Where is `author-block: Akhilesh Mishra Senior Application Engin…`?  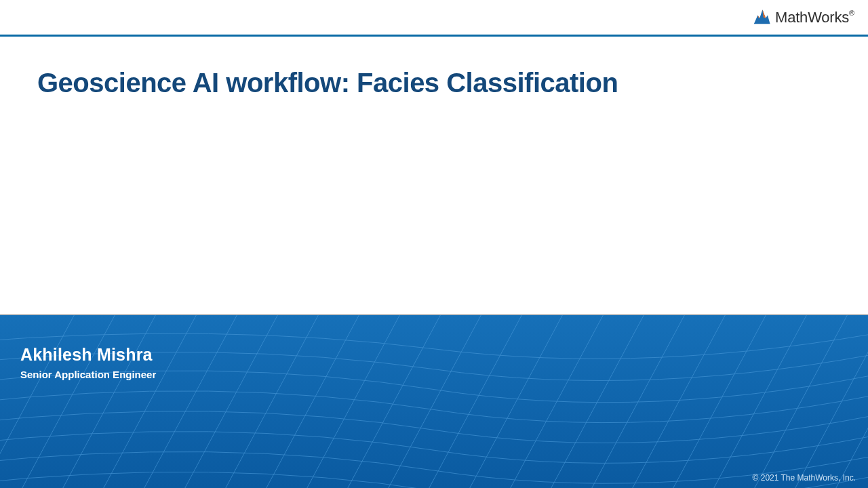 author-block: Akhilesh Mishra Senior Application Engin… is located at coordinates (88, 363).